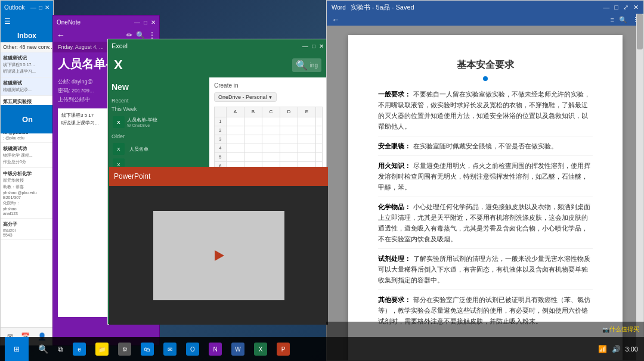 The image size is (644, 361). Describe the element at coordinates (219, 256) in the screenshot. I see `powerpoint-slide` at that location.